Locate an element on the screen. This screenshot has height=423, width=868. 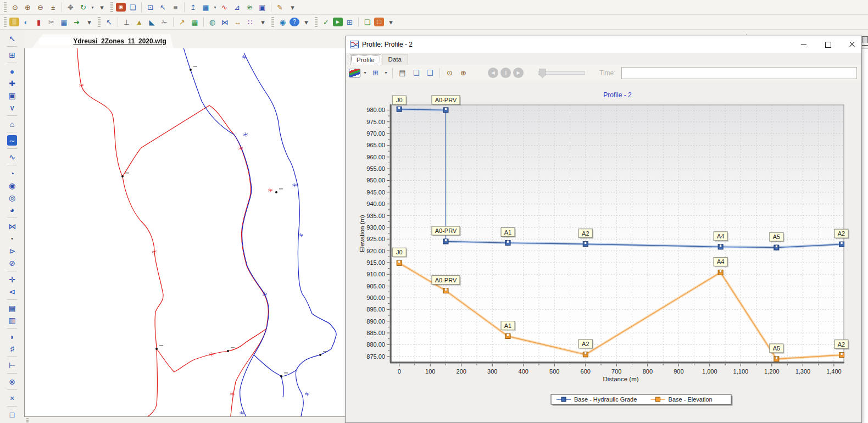
customer-meter-tool-icon: ⊗ is located at coordinates (12, 381).